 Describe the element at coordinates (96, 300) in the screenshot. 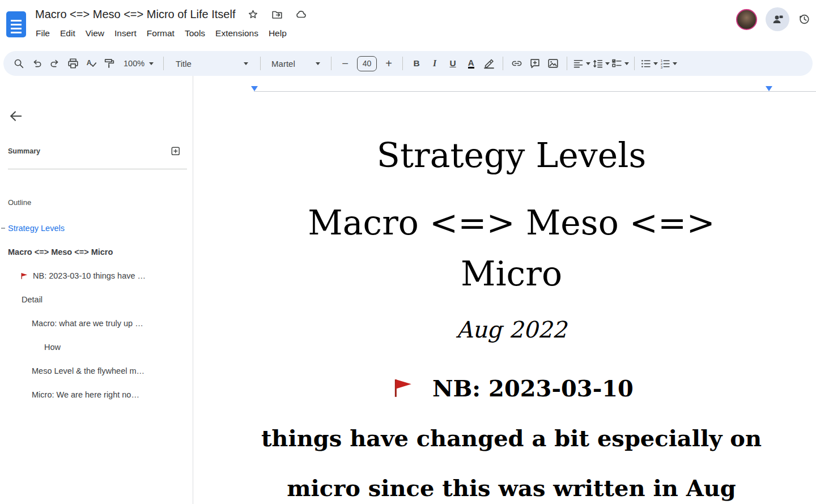

I see `outline-item-detail: Detail` at that location.